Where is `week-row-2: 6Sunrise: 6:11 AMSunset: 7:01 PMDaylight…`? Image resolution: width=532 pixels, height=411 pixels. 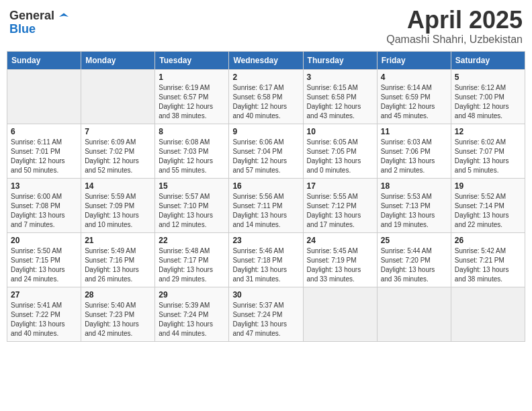
week-row-2: 6Sunrise: 6:11 AMSunset: 7:01 PMDaylight… is located at coordinates (266, 150).